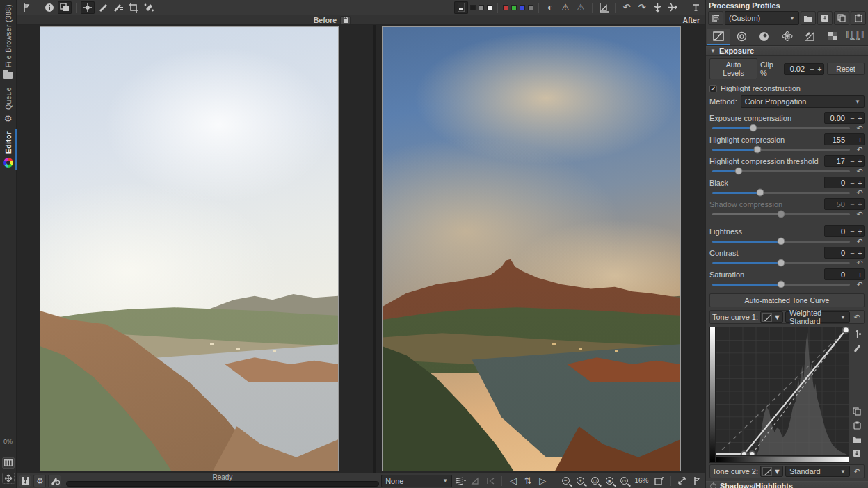 The image size is (868, 488). Describe the element at coordinates (825, 18) in the screenshot. I see `save-profile-button` at that location.